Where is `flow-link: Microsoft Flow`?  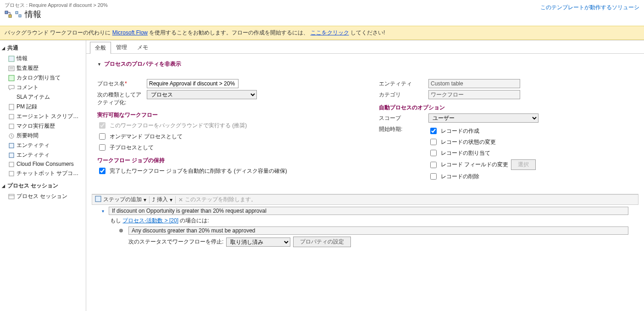
flow-link: Microsoft Flow is located at coordinates (130, 33).